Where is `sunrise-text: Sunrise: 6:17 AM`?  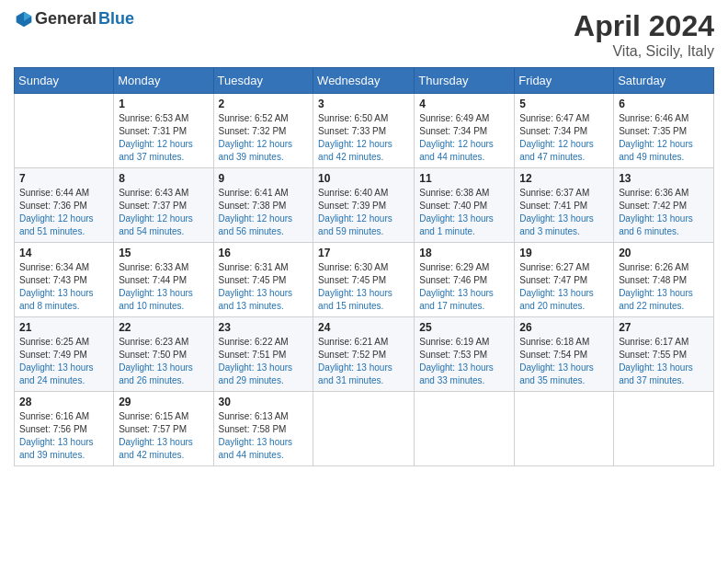
sunrise-text: Sunrise: 6:17 AM is located at coordinates (654, 342).